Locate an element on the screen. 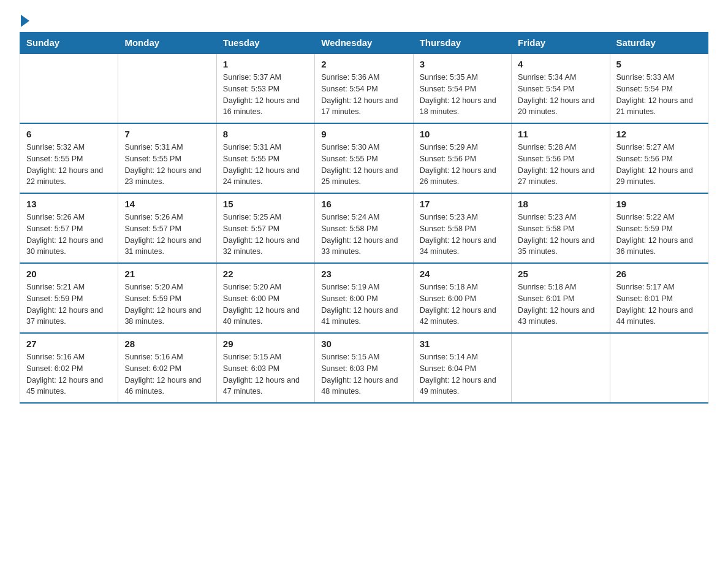 The height and width of the screenshot is (563, 728). day-number: 8 is located at coordinates (266, 134).